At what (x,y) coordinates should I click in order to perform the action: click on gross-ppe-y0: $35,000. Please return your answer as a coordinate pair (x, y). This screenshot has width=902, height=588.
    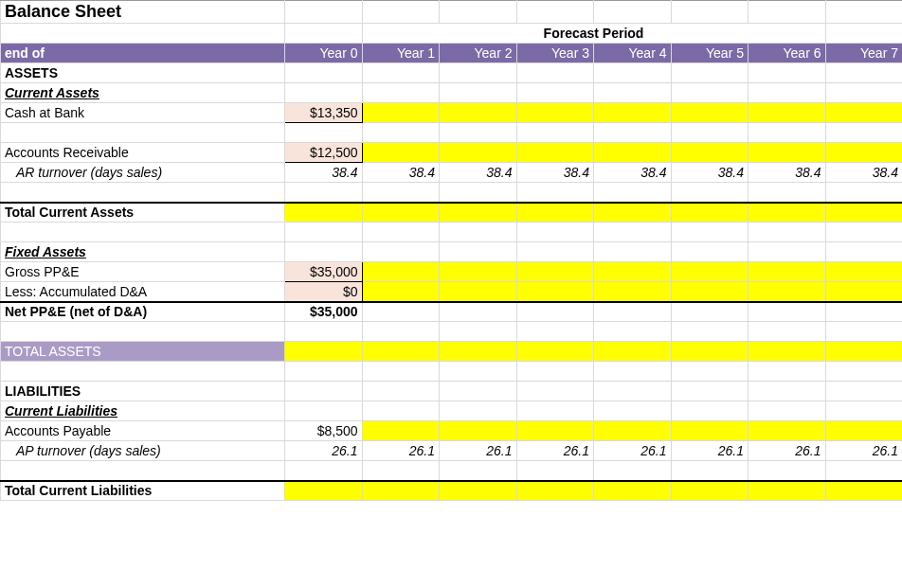
    Looking at the image, I should click on (324, 273).